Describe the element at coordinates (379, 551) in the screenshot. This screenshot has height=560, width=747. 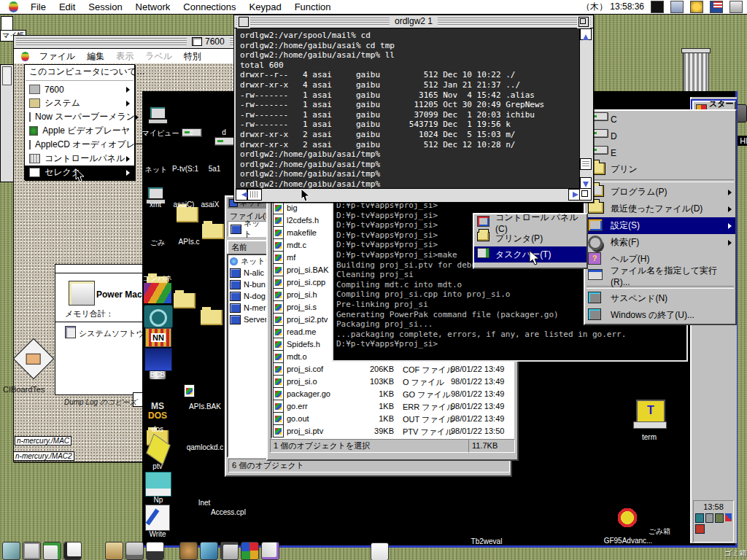
I see `dock-icon-cat` at that location.